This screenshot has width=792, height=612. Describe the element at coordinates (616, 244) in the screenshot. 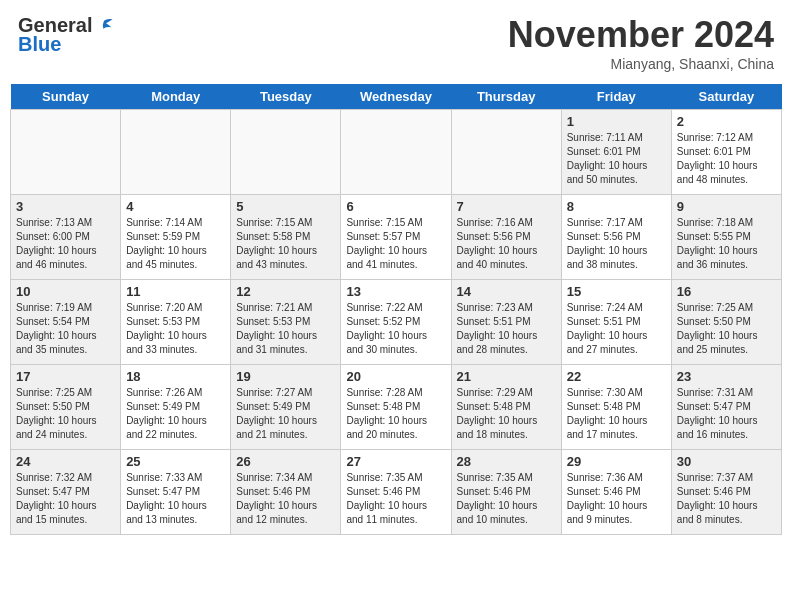

I see `day-info: Sunrise: 7:17 AM Sunset: 5:56 PM Dayligh…` at that location.